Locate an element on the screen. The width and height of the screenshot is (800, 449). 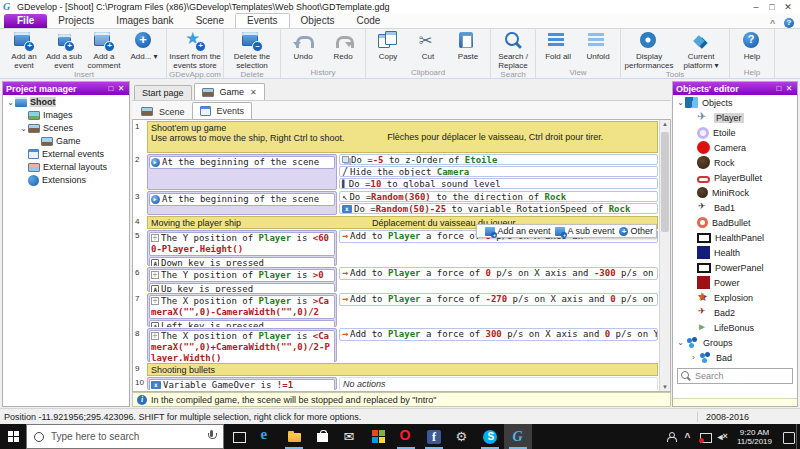
object-item-bad2: Bad2 is located at coordinates (735, 312).